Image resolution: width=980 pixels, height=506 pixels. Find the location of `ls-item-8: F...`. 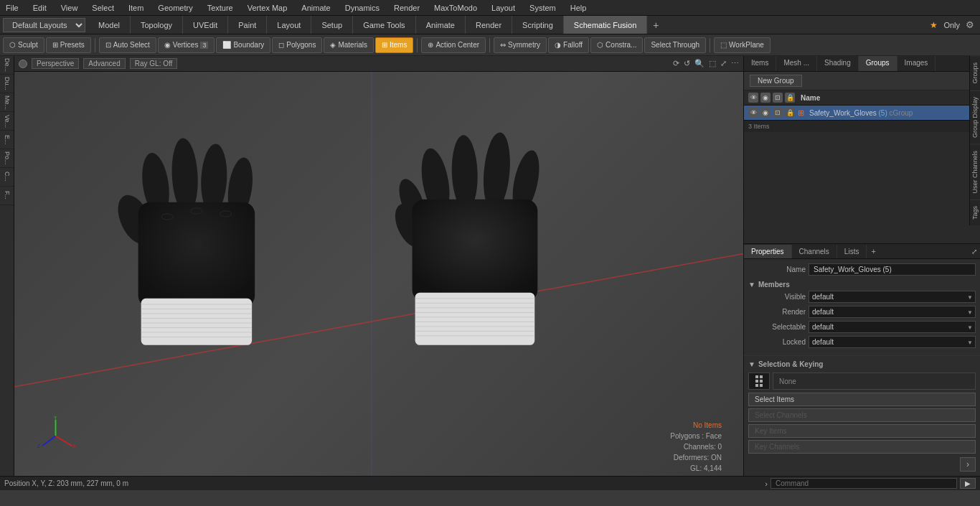

ls-item-8: F... is located at coordinates (7, 196).